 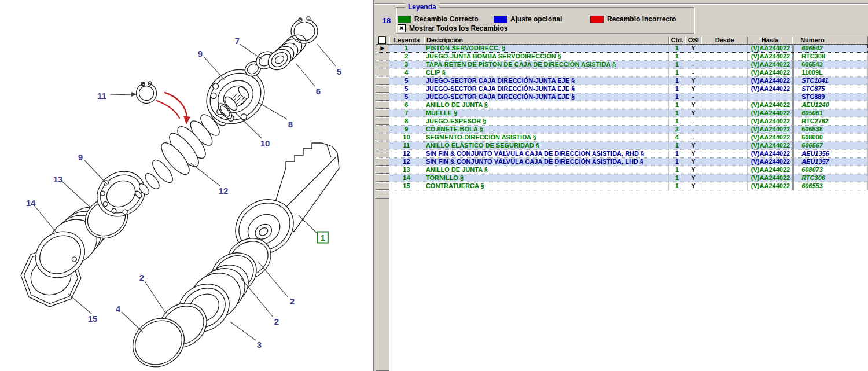 What do you see at coordinates (830, 57) in the screenshot?
I see `cell-numero: RTC308` at bounding box center [830, 57].